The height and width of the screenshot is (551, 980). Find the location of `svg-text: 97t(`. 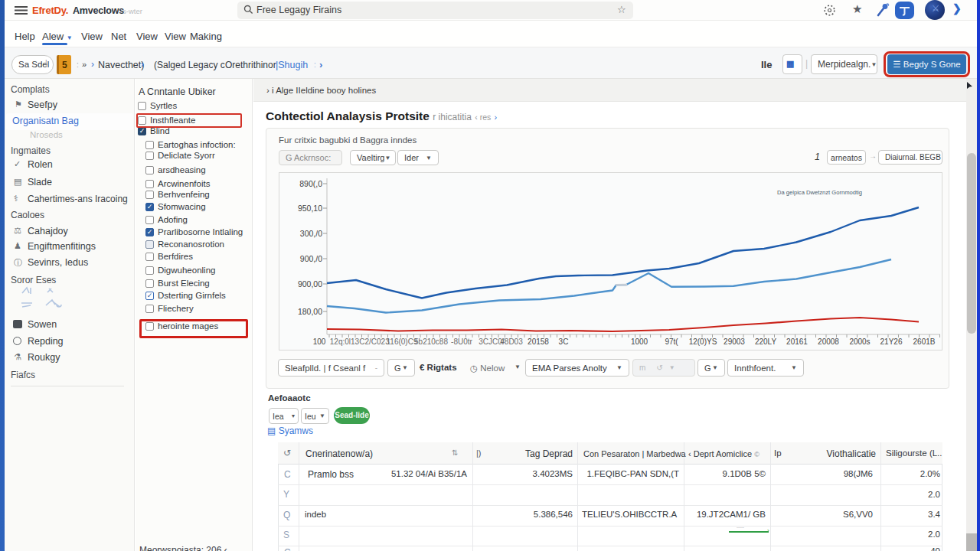

svg-text: 97t( is located at coordinates (671, 341).